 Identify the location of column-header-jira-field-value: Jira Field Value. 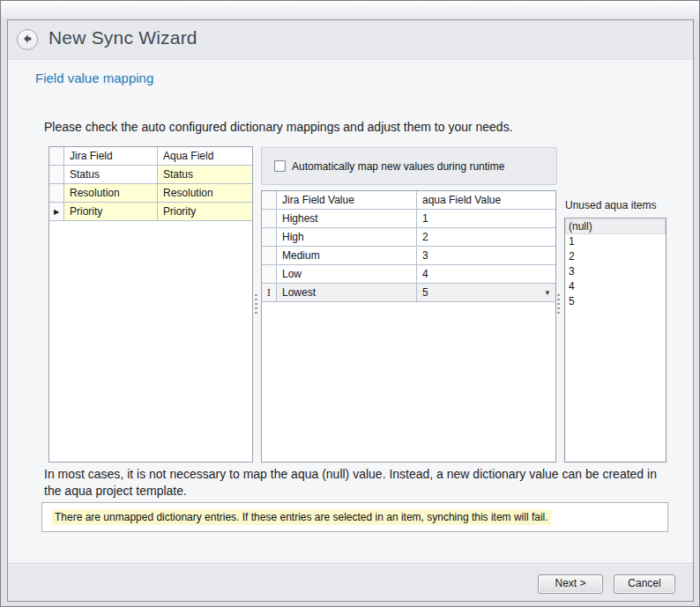
(347, 201).